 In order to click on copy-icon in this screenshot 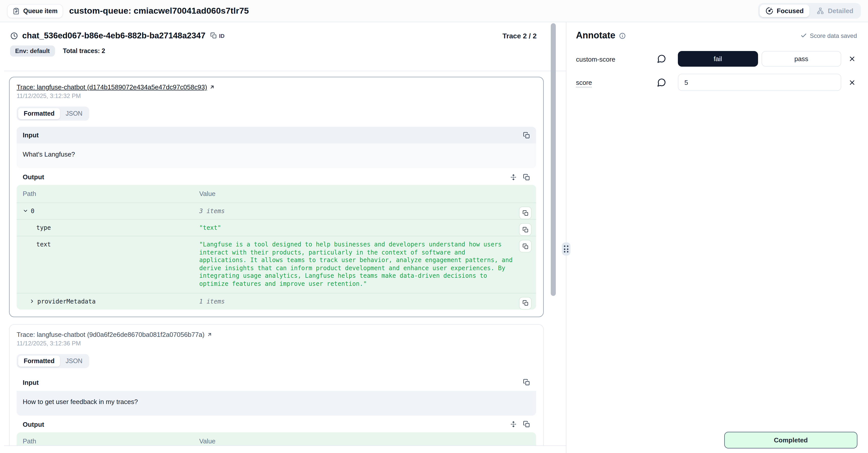, I will do `click(214, 36)`.